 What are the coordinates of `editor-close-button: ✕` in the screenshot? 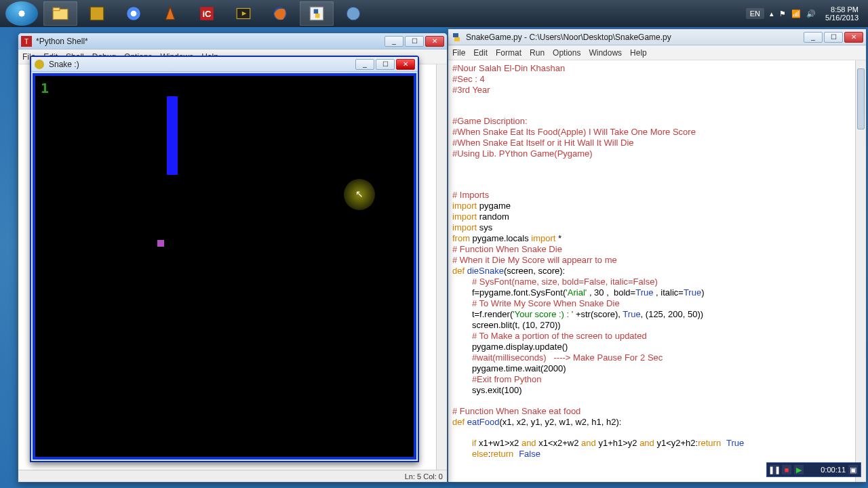 It's located at (854, 37).